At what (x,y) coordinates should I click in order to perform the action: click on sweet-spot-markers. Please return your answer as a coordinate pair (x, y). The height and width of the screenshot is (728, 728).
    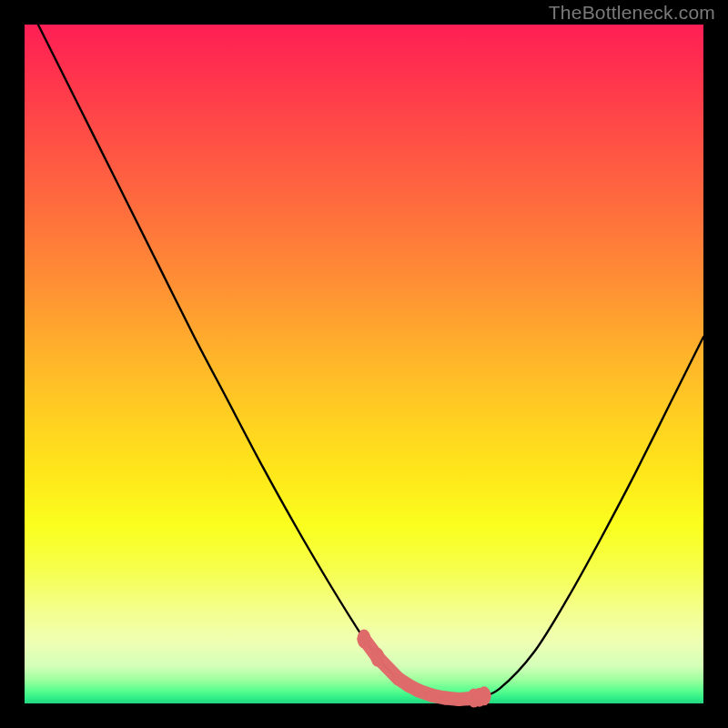
    Looking at the image, I should click on (424, 669).